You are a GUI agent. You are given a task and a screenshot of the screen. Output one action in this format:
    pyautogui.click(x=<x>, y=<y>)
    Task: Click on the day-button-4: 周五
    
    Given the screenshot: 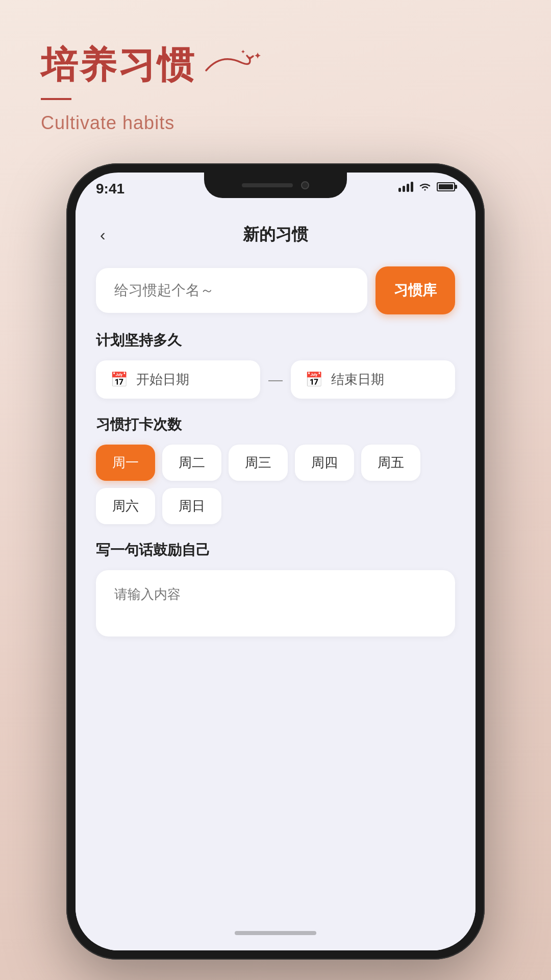 What is the action you would take?
    pyautogui.click(x=391, y=462)
    